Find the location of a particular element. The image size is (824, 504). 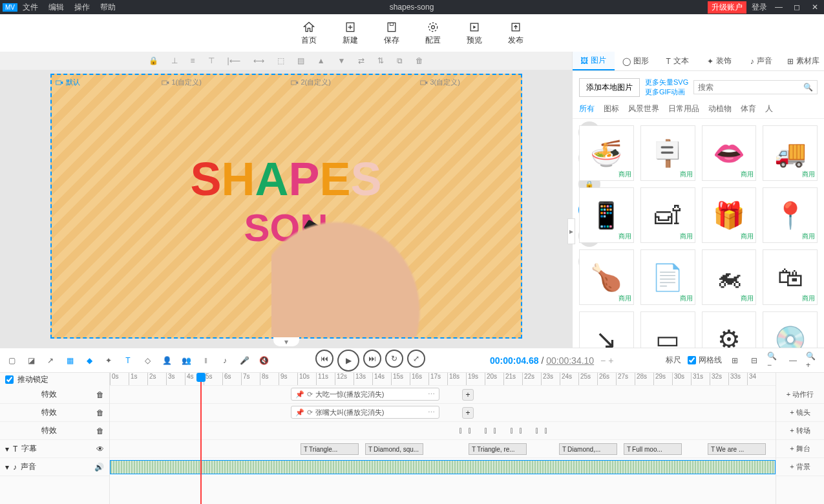

tb-save: 保存 is located at coordinates (392, 34).